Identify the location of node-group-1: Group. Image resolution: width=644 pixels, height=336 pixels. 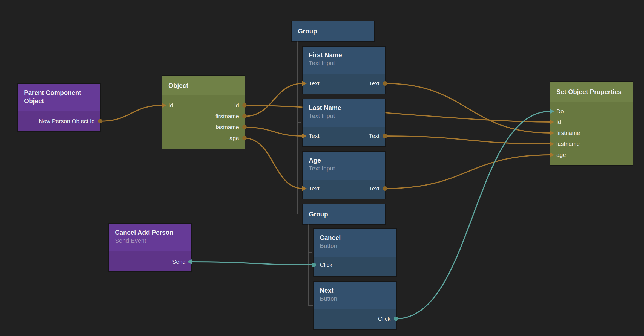
(333, 31).